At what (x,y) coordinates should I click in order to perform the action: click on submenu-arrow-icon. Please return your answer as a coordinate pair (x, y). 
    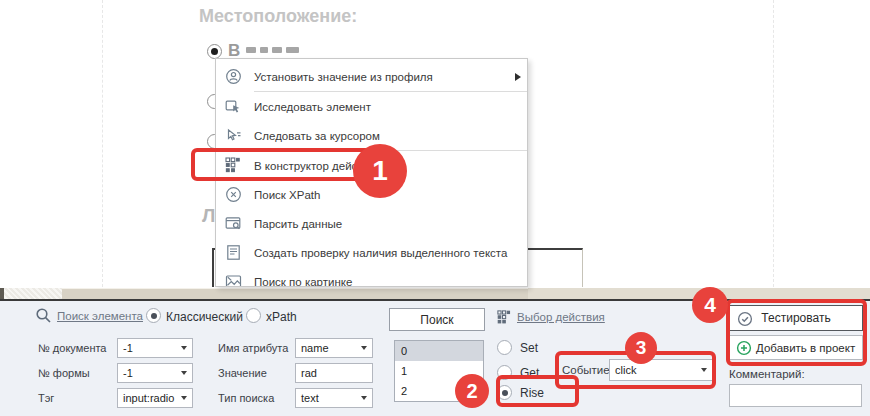
    Looking at the image, I should click on (518, 77).